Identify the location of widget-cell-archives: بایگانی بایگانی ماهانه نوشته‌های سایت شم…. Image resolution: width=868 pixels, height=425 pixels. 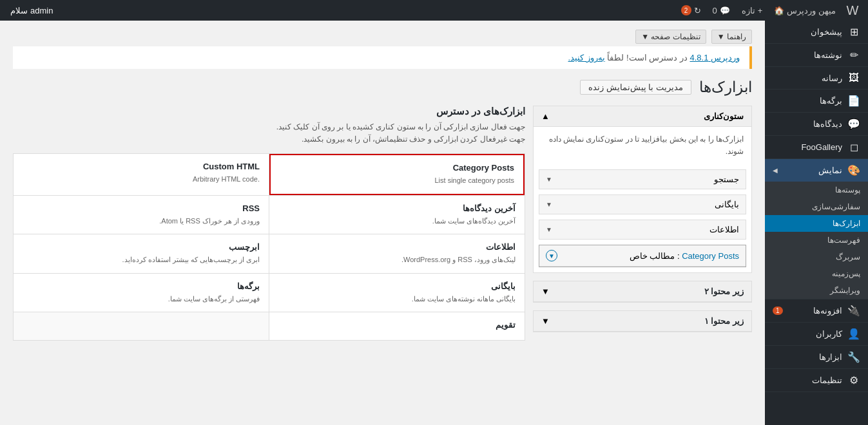
(397, 293).